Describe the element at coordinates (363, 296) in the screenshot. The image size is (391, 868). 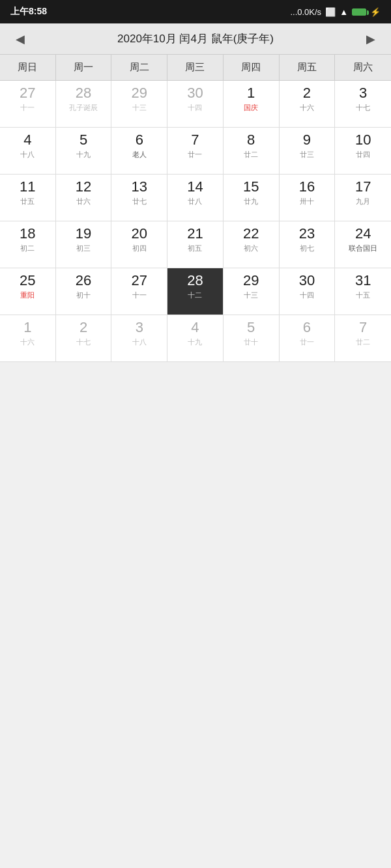
I see `day-subtitle: 十五` at that location.